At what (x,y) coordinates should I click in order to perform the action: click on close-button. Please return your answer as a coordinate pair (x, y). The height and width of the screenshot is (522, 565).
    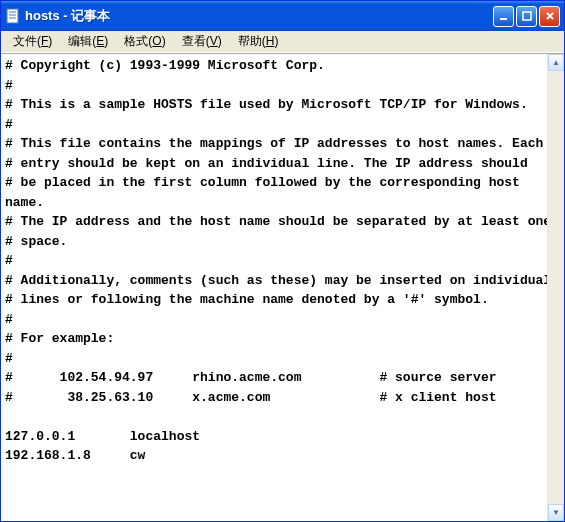
    Looking at the image, I should click on (550, 16).